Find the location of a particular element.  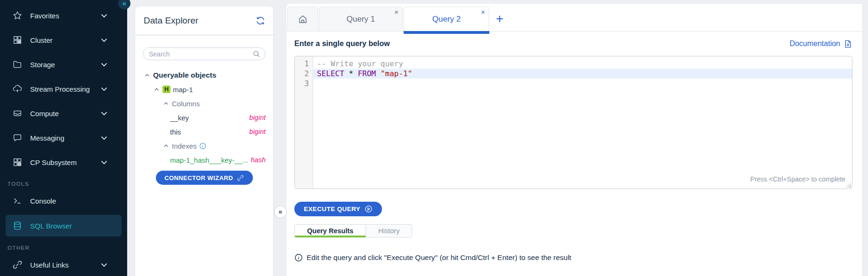

code-text: SELECT * FROM "map-1" is located at coordinates (582, 73).